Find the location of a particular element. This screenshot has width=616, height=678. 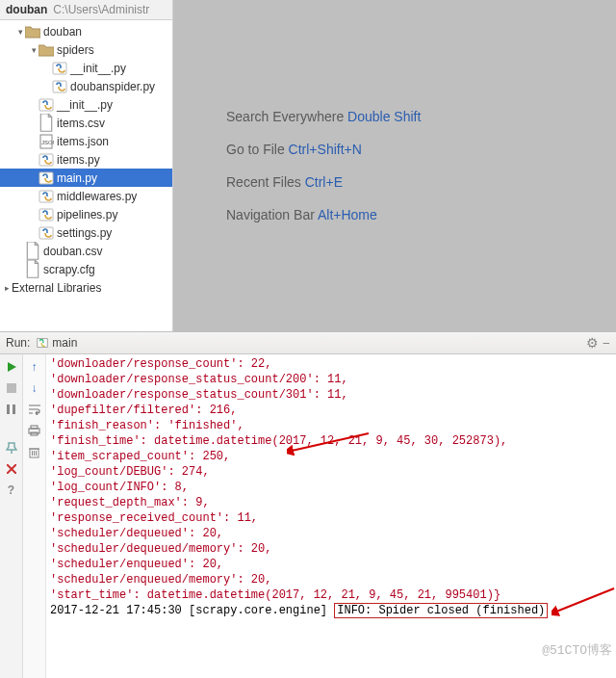

console-line: 'scheduler/dequeued/memory': 20, is located at coordinates (331, 549).